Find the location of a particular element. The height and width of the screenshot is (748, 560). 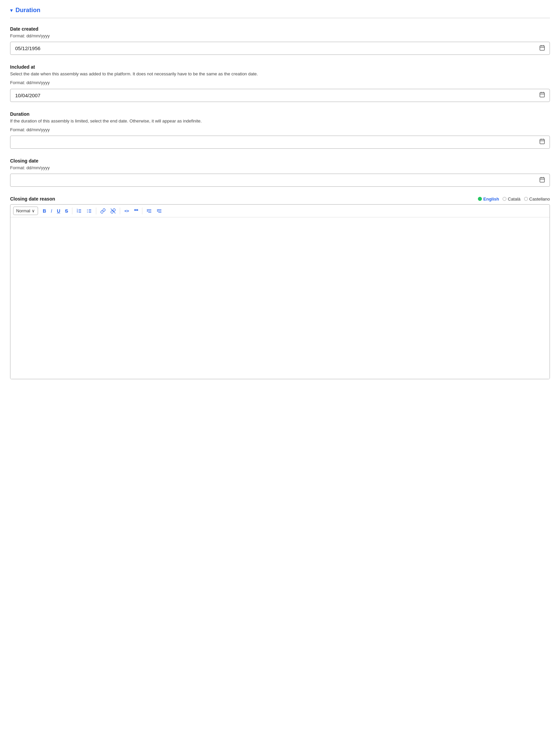

included-at-format: Format: dd/mm/yyyy is located at coordinates (280, 83).